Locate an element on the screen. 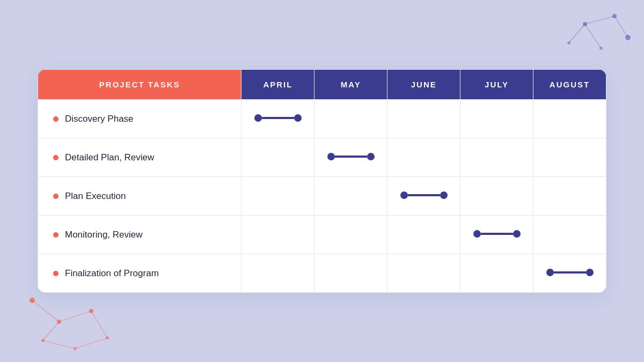 The height and width of the screenshot is (362, 644). gantt-cell-5-may is located at coordinates (351, 274).